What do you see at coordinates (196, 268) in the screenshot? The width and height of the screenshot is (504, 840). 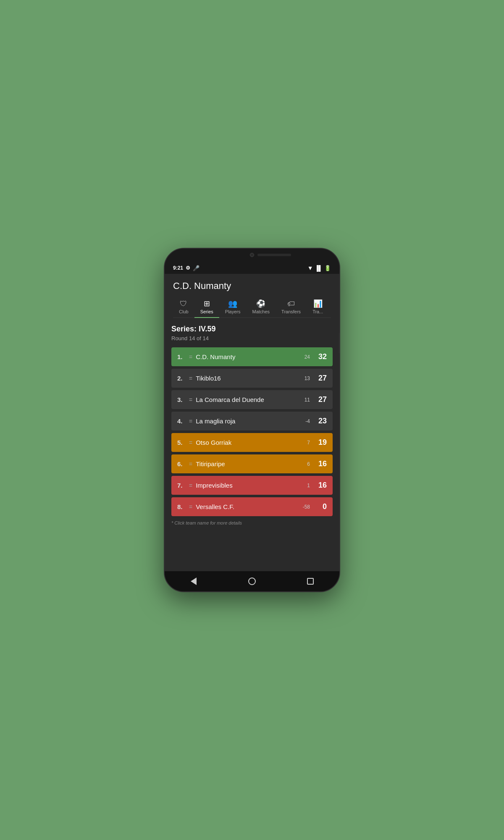 I see `mic-icon: 🎤` at bounding box center [196, 268].